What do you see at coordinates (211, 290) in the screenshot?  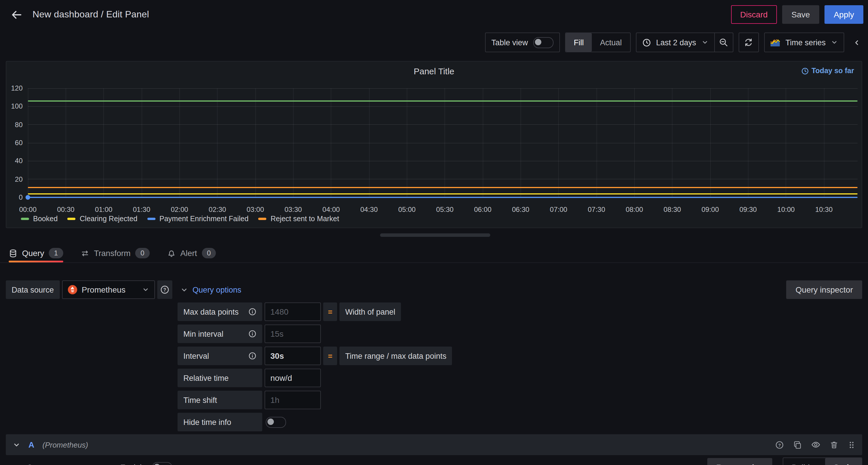 I see `query-options-header: Query options` at bounding box center [211, 290].